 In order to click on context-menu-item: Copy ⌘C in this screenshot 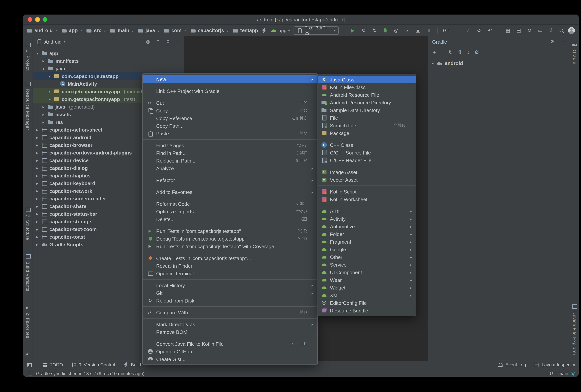, I will do `click(230, 110)`.